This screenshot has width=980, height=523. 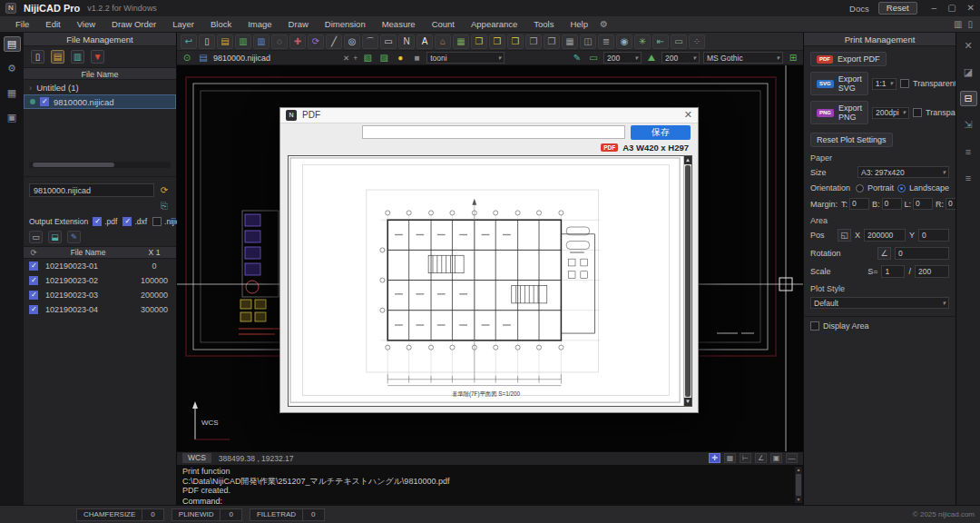 What do you see at coordinates (74, 237) in the screenshot?
I see `edit-list-icon: ✎` at bounding box center [74, 237].